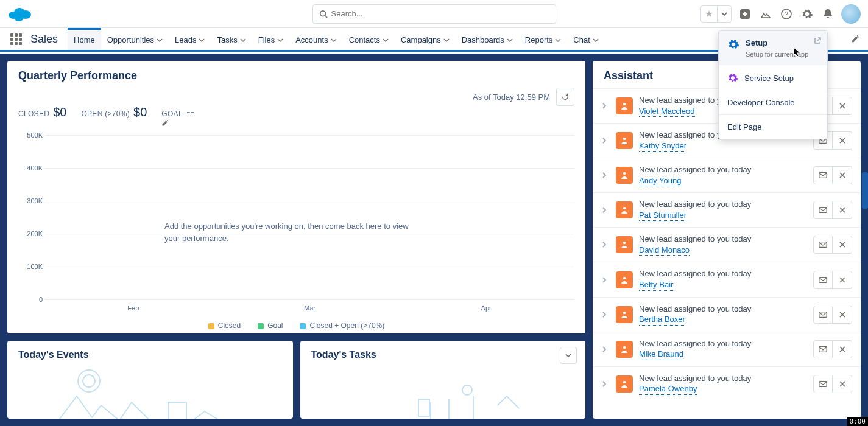  What do you see at coordinates (727, 175) in the screenshot?
I see `assistant-item: New lead assigned to you todayAndy Young` at bounding box center [727, 175].